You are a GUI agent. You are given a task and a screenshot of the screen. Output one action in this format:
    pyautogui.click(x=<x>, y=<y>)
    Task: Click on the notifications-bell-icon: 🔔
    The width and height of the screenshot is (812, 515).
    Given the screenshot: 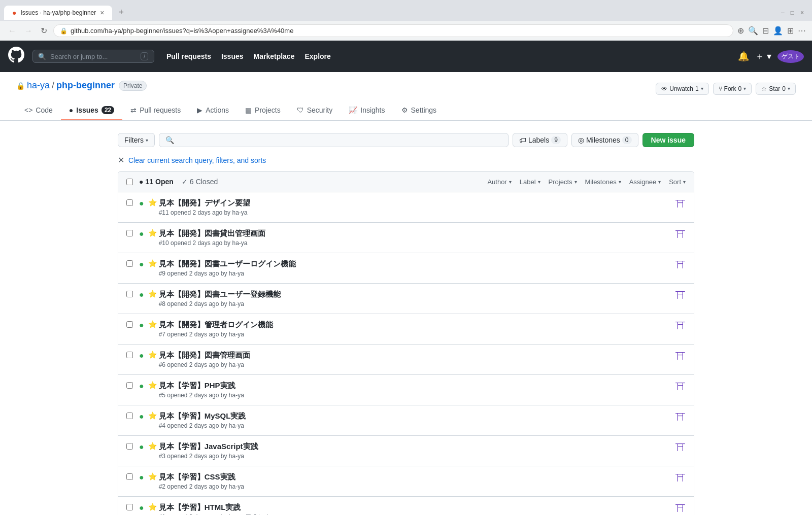 What is the action you would take?
    pyautogui.click(x=743, y=56)
    